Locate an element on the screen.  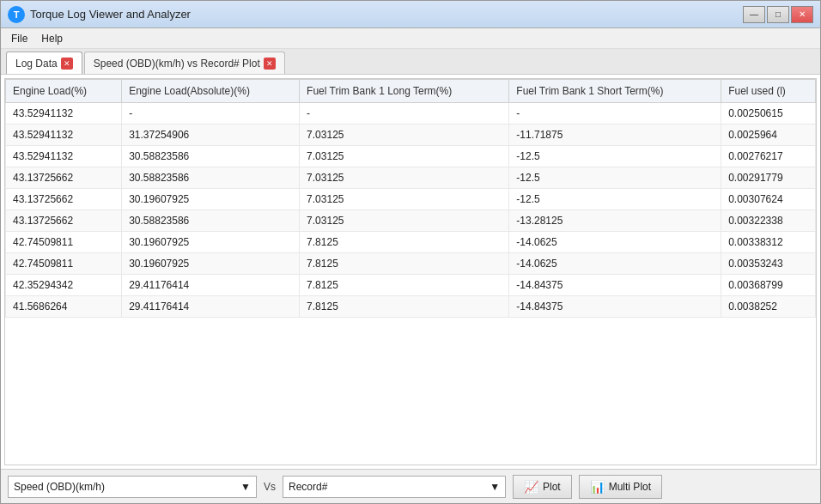
x-axis-dropdown: Speed (OBD)(km/h) ▼ is located at coordinates (132, 487).